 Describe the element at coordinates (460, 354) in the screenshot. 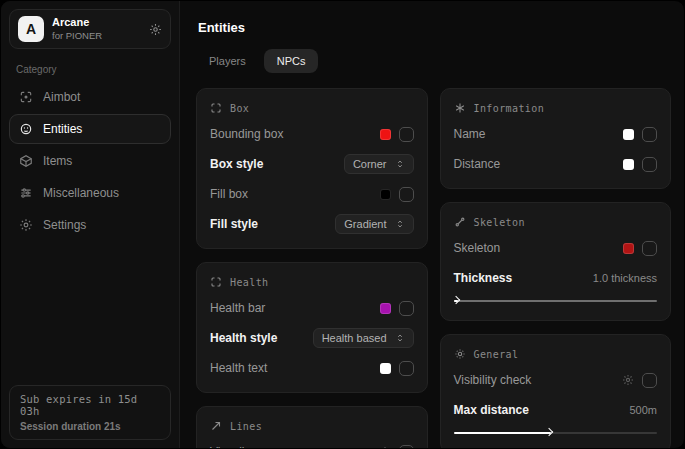

I see `sun-icon` at that location.